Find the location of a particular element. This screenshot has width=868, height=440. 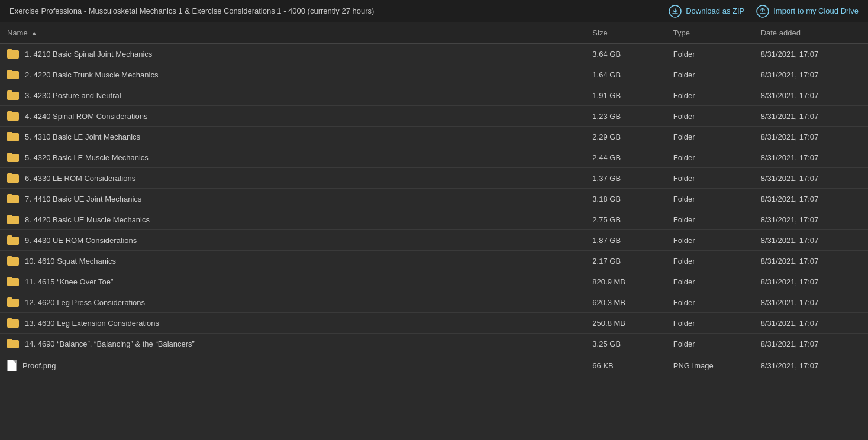

file-name-label: 10. 4610 Squat Mechanics is located at coordinates (70, 261).